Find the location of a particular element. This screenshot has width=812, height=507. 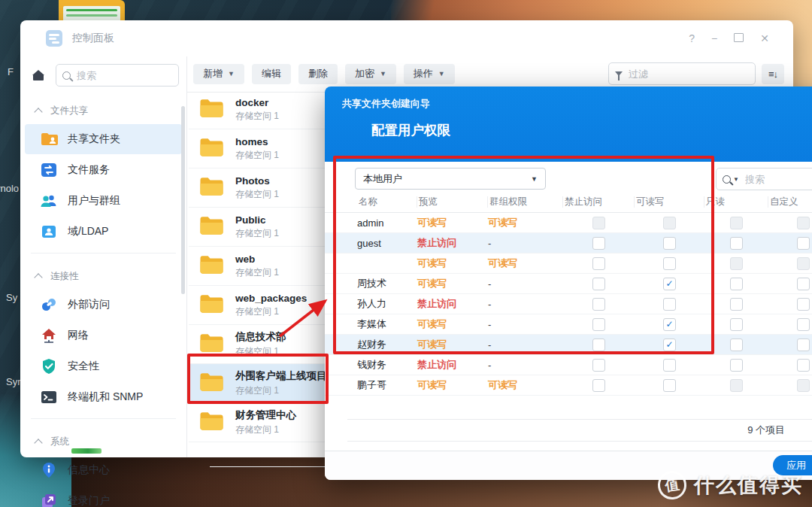

permission-row: 可读写可读写 is located at coordinates (568, 263).